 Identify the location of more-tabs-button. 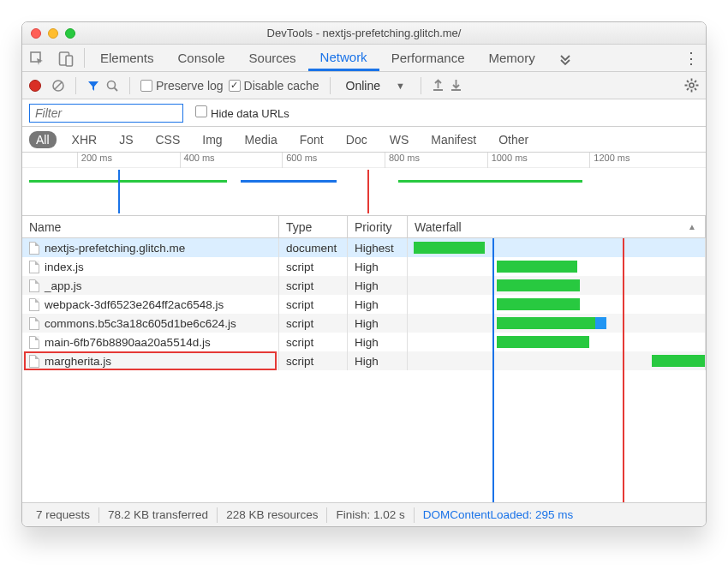
(565, 58).